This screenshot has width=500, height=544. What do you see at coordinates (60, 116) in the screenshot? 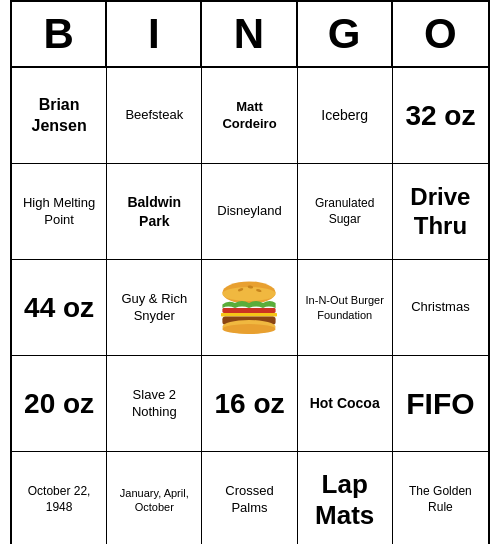
I see `cell-r1c1: Brian Jensen` at bounding box center [60, 116].